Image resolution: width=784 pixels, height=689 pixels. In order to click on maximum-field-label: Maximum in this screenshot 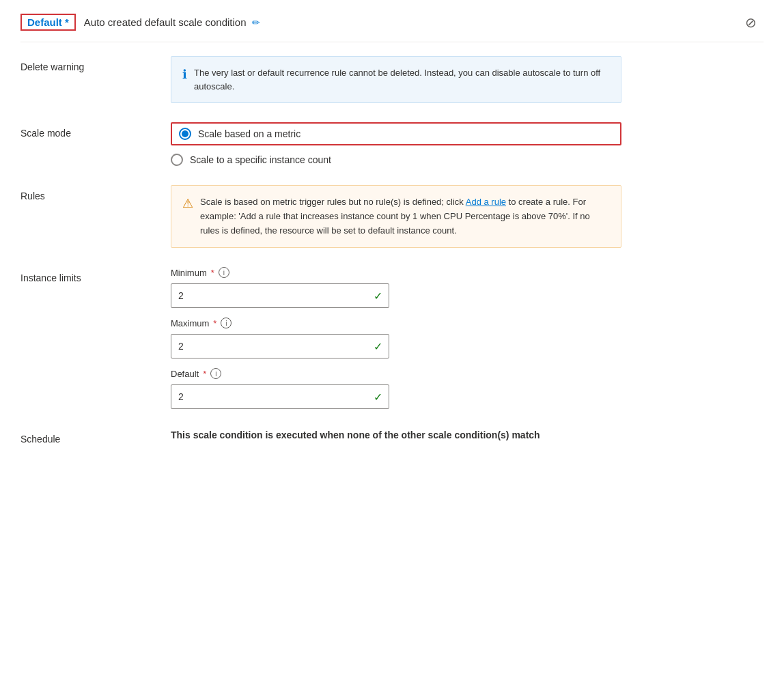, I will do `click(190, 324)`.